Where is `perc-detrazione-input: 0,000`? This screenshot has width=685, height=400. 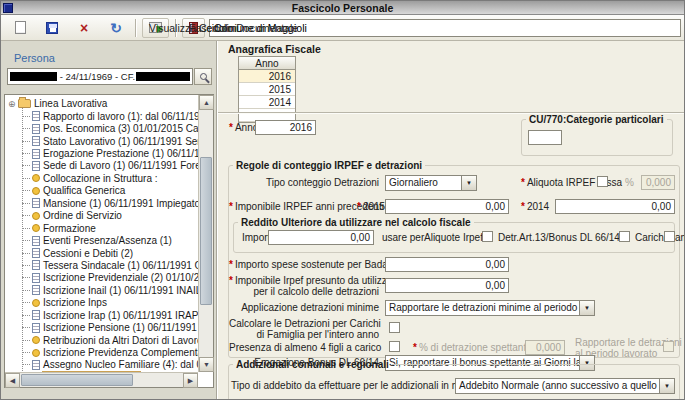
perc-detrazione-input: 0,000 is located at coordinates (545, 348).